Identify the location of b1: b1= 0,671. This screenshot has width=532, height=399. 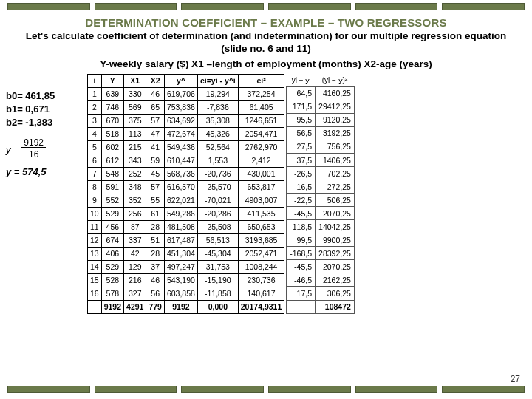
(47, 109).